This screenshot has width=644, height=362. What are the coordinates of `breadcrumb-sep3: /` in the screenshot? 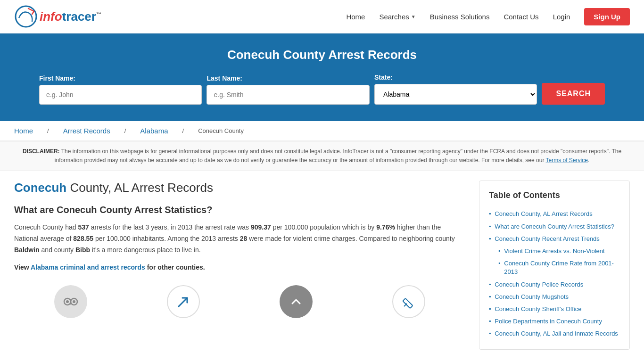 It's located at (183, 131).